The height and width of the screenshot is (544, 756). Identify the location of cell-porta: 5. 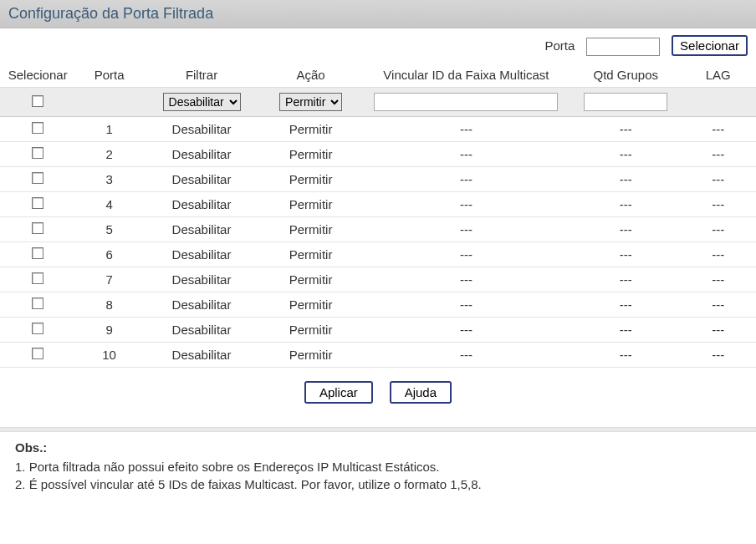
(109, 230).